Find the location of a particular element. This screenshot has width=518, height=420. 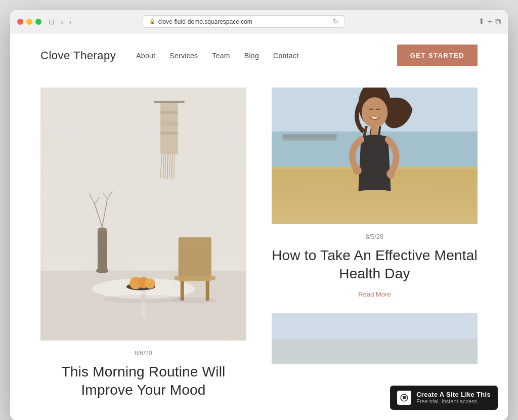

sq-badge-subtitle: Free trial. Instant access. is located at coordinates (453, 401).